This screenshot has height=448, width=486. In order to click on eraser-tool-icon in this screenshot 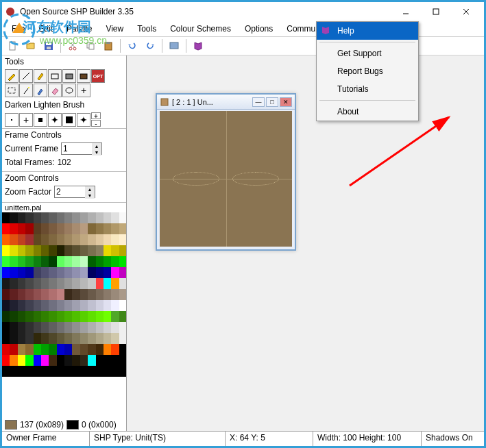, I will do `click(55, 90)`.